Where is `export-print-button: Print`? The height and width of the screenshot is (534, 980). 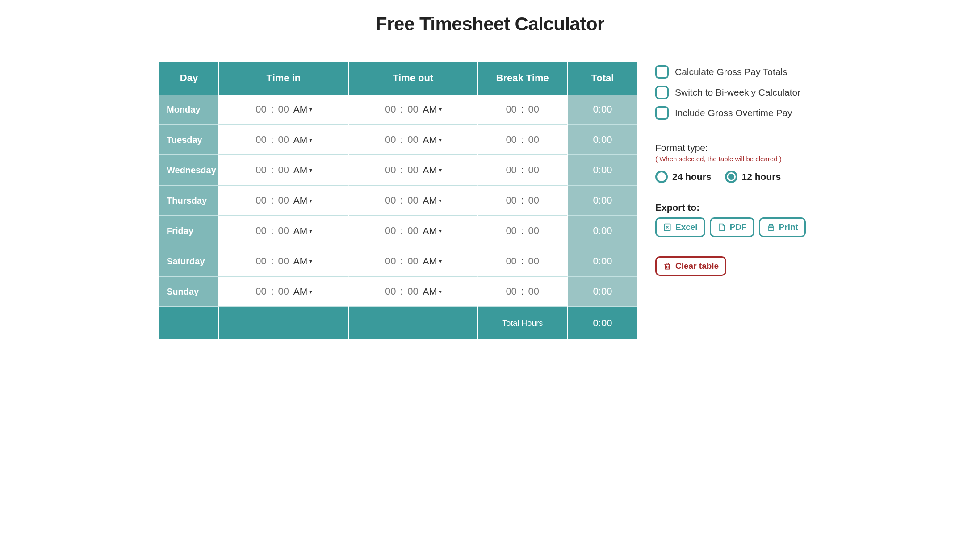 export-print-button: Print is located at coordinates (783, 227).